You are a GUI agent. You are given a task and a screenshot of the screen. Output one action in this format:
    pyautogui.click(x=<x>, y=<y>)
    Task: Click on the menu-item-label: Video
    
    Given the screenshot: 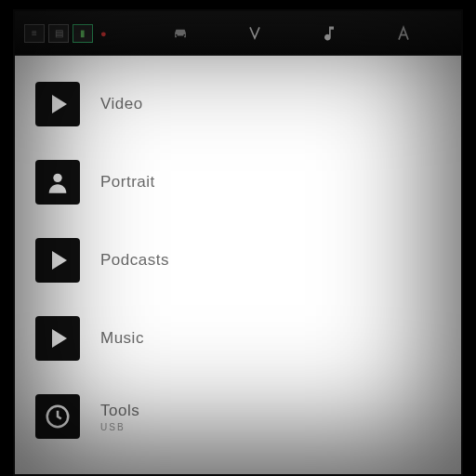 What is the action you would take?
    pyautogui.click(x=122, y=104)
    